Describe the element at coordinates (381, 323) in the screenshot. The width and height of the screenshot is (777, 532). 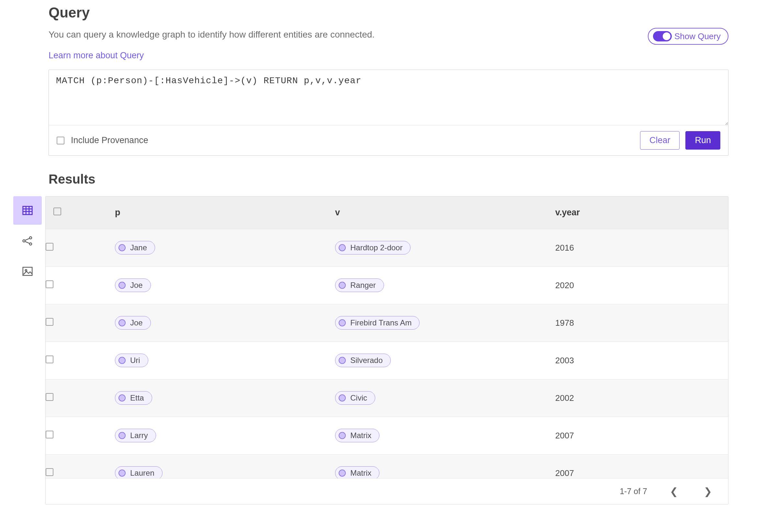
I see `entity-pill-label: Firebird Trans Am` at that location.